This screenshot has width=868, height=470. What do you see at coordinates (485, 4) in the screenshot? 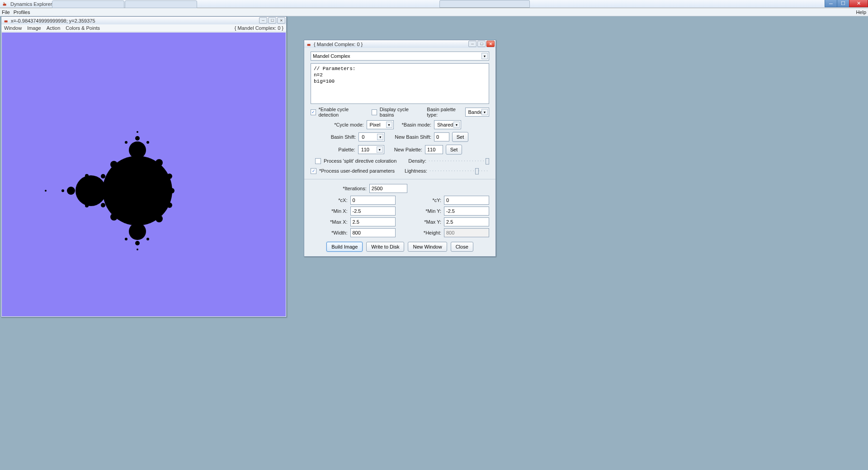
I see `titlebar-background-tab` at bounding box center [485, 4].